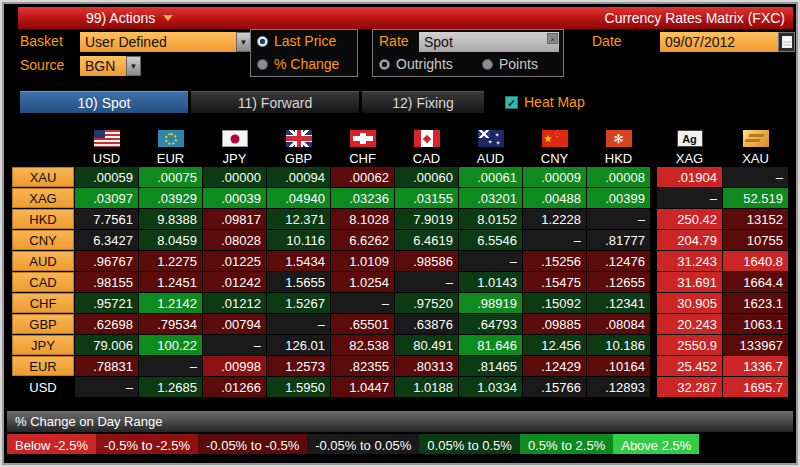 The width and height of the screenshot is (800, 467). What do you see at coordinates (690, 177) in the screenshot?
I see `matrix-cell: .01904` at bounding box center [690, 177].